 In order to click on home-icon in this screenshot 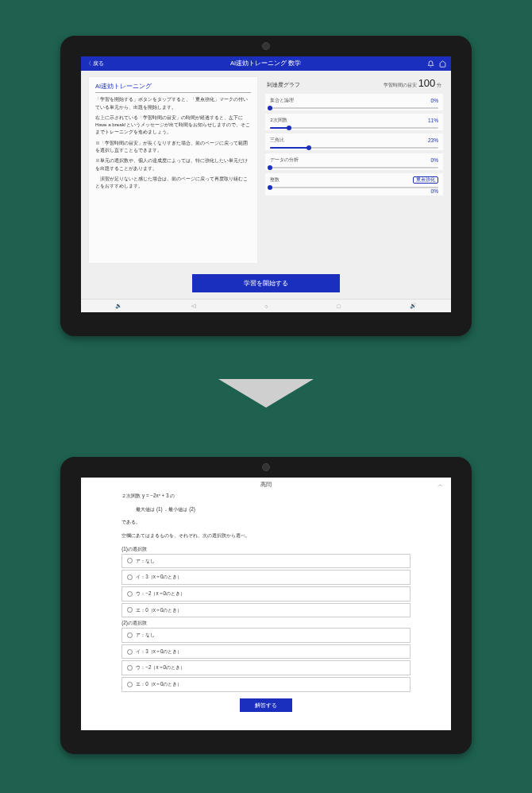, I will do `click(443, 64)`.